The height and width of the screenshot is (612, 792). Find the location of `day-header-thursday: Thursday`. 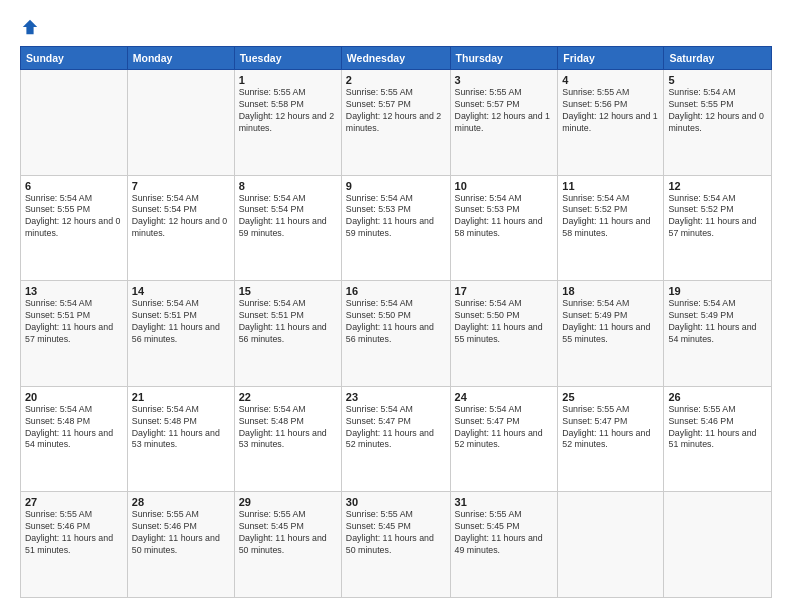

day-header-thursday: Thursday is located at coordinates (504, 58).